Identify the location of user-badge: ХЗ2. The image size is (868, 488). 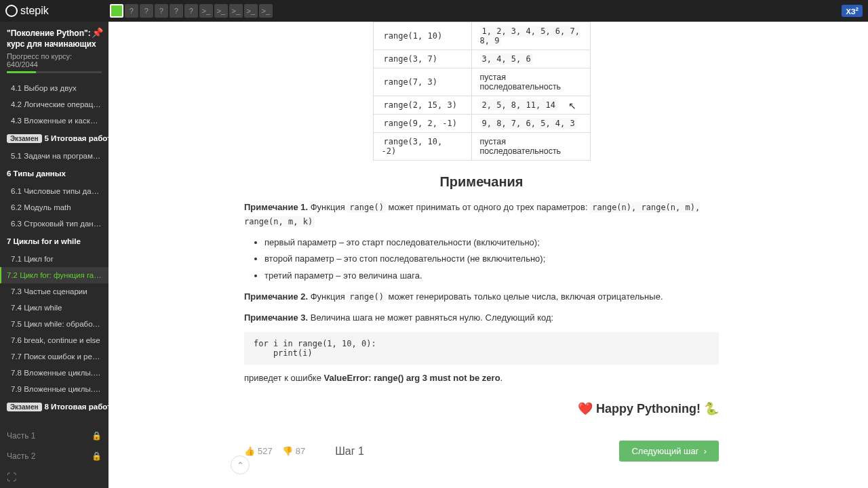
(852, 11).